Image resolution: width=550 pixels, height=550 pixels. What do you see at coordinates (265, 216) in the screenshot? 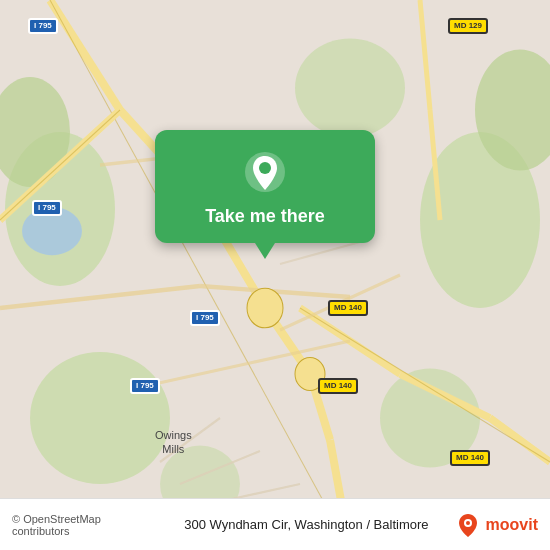
I see `take-me-there-button: Take me there` at bounding box center [265, 216].